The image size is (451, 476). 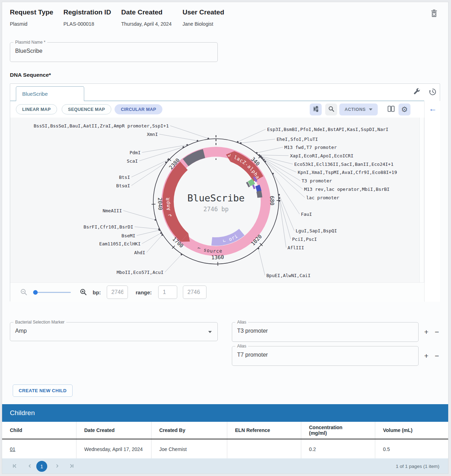 What do you see at coordinates (417, 94) in the screenshot?
I see `wrench-icon` at bounding box center [417, 94].